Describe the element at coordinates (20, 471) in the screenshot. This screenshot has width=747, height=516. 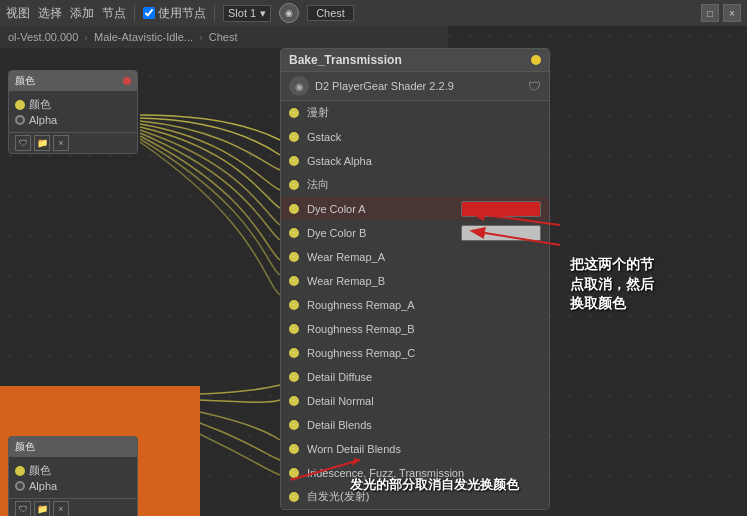
I see `socket-color2` at that location.